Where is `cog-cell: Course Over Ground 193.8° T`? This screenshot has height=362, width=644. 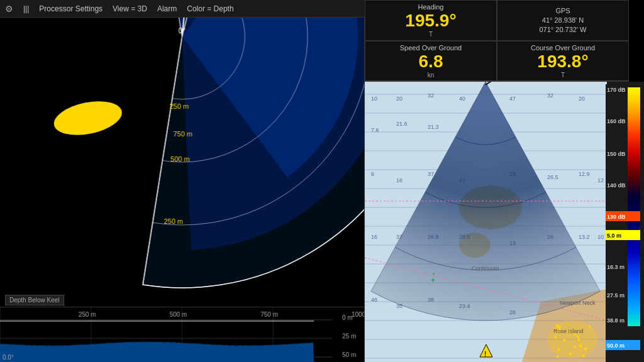 cog-cell: Course Over Ground 193.8° T is located at coordinates (563, 62).